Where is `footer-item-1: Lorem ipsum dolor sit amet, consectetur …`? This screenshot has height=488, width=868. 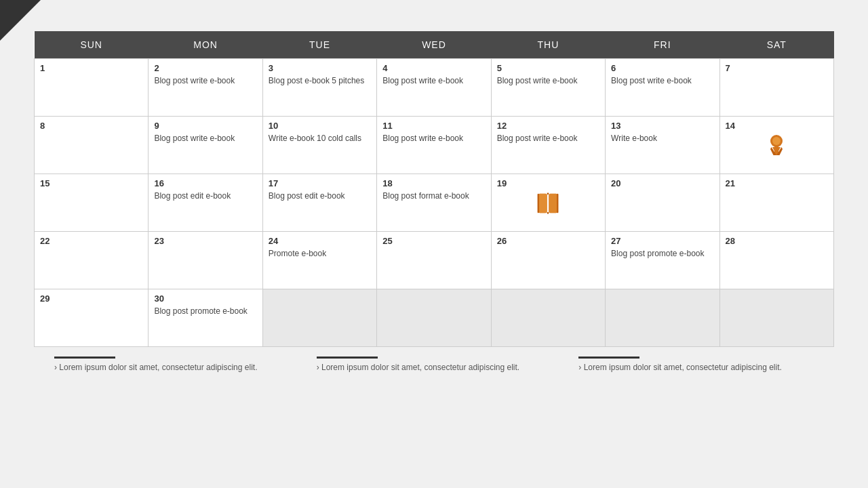 footer-item-1: Lorem ipsum dolor sit amet, consectetur … is located at coordinates (434, 365).